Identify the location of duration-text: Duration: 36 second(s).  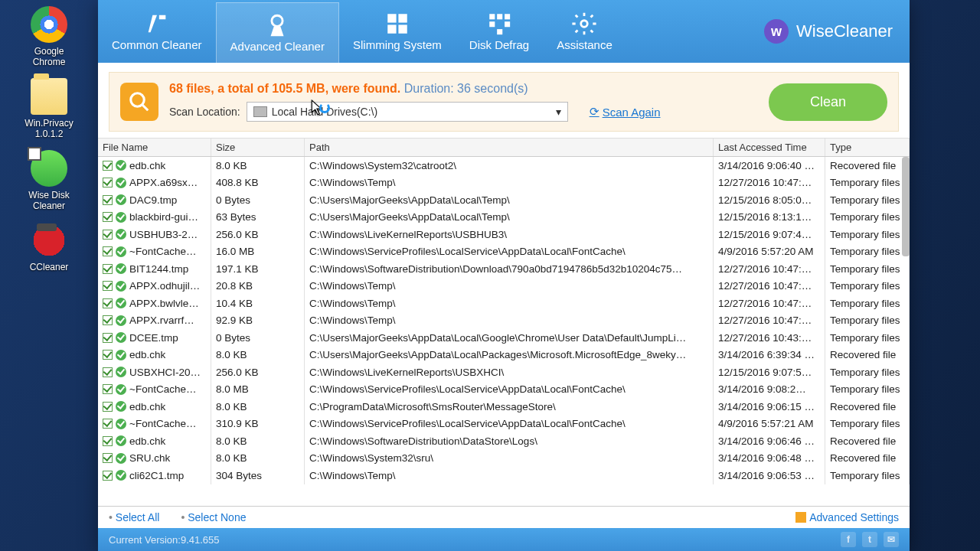
(466, 89).